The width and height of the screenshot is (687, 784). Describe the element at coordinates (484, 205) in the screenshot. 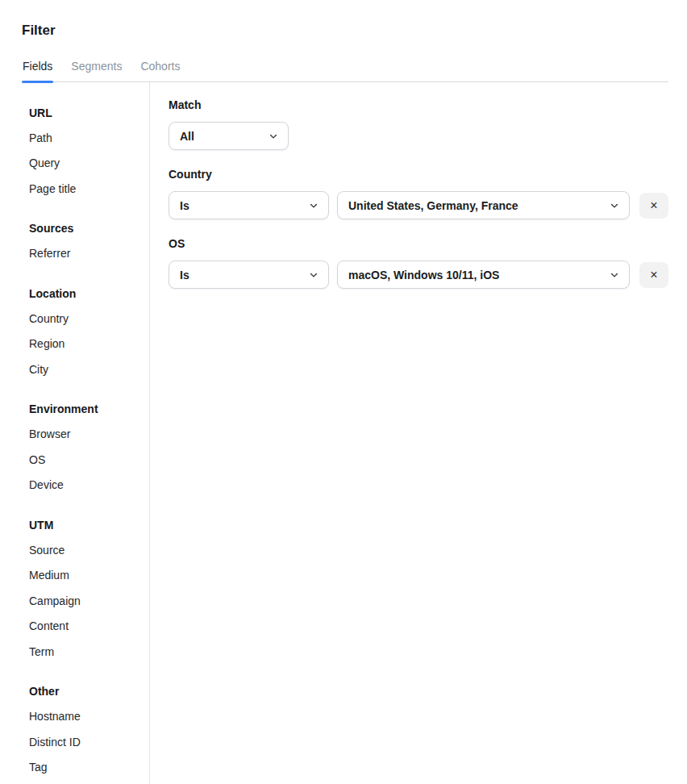

I see `country-values-select: United States, Germany, France` at that location.